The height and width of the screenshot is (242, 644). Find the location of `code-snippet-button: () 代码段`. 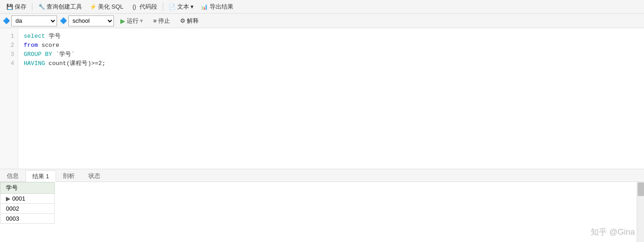

code-snippet-button: () 代码段 is located at coordinates (144, 7).